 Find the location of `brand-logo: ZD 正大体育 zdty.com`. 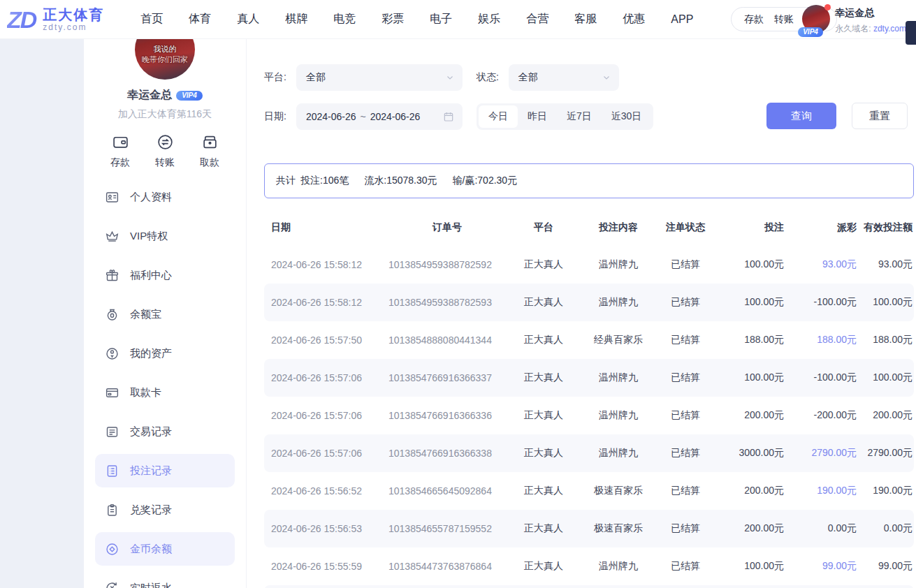

brand-logo: ZD 正大体育 zdty.com is located at coordinates (56, 20).